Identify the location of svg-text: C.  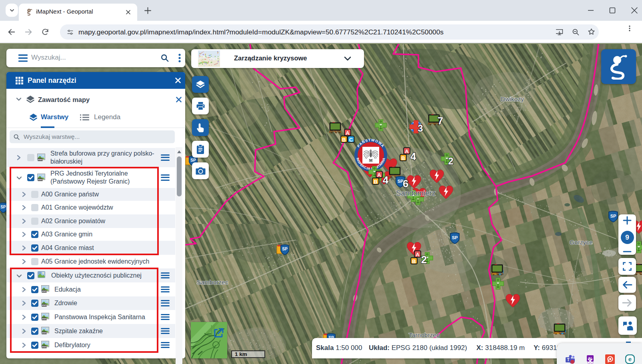
(351, 140).